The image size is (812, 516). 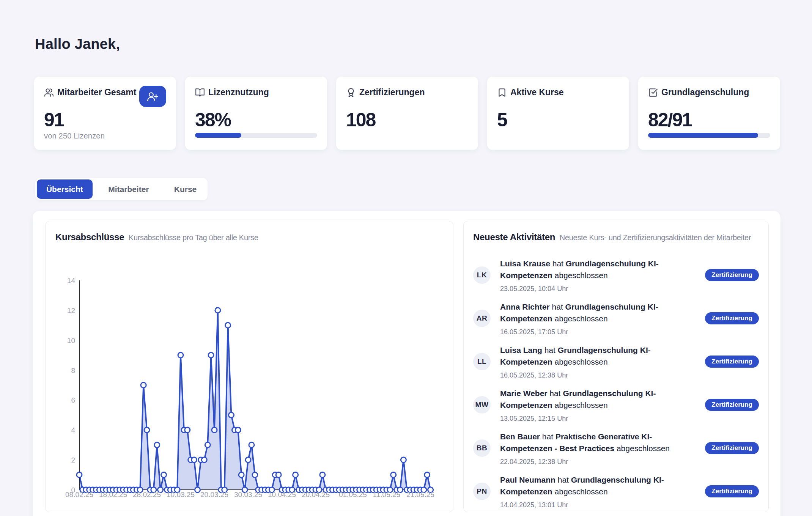 What do you see at coordinates (73, 430) in the screenshot?
I see `svg-text: 4` at bounding box center [73, 430].